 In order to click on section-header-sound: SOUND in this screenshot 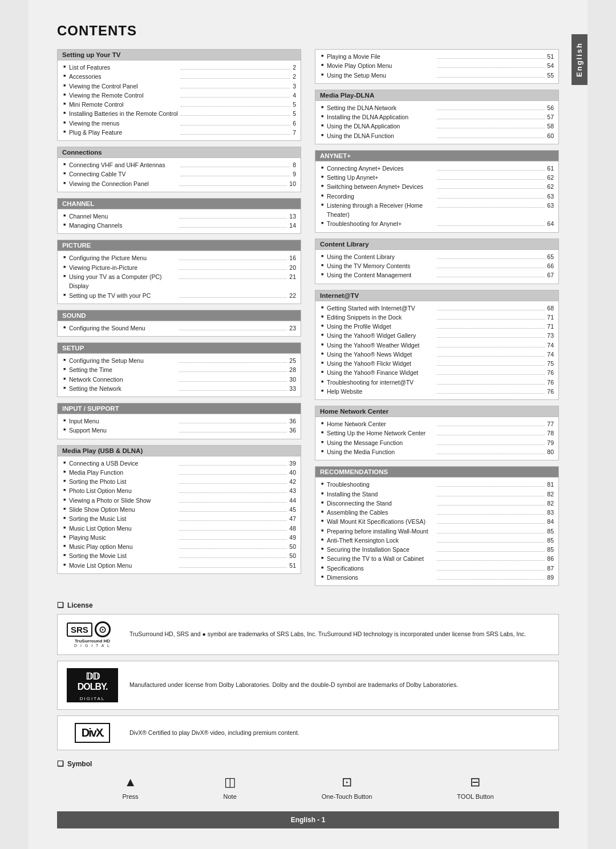, I will do `click(179, 316)`.